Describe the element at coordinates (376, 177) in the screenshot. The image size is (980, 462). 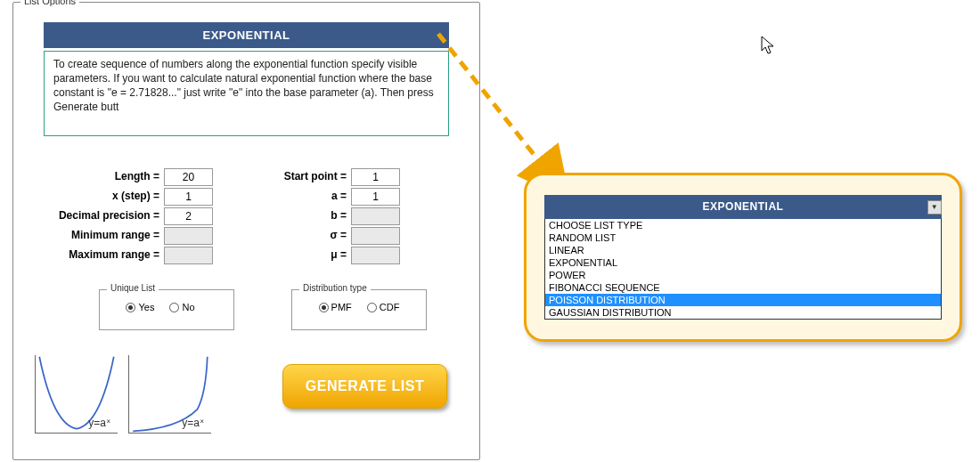
I see `input-start-point` at that location.